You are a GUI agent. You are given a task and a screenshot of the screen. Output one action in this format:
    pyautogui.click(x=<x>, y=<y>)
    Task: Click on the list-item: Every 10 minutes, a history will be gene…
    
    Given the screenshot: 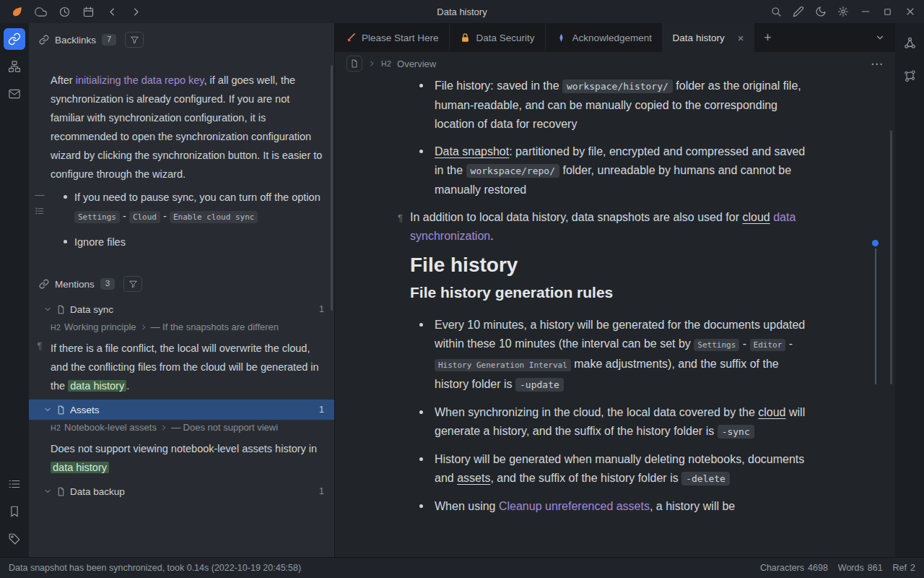 What is the action you would take?
    pyautogui.click(x=613, y=355)
    